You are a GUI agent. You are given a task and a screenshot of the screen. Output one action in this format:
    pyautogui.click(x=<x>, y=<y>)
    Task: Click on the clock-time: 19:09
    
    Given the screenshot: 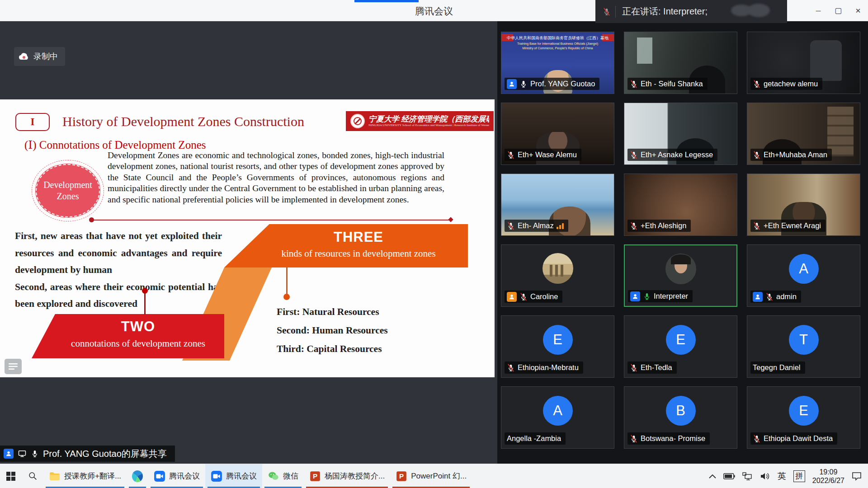 What is the action you would take?
    pyautogui.click(x=828, y=472)
    